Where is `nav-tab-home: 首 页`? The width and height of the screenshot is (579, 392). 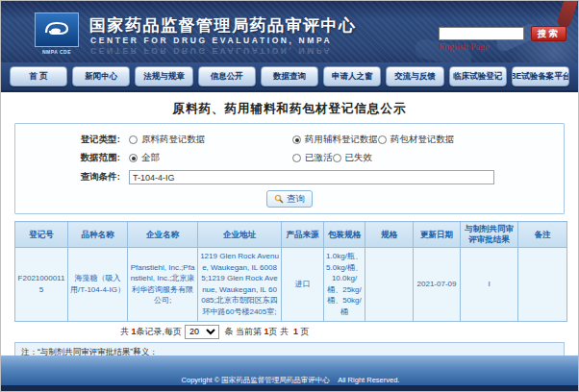
nav-tab-home: 首 页 is located at coordinates (38, 77).